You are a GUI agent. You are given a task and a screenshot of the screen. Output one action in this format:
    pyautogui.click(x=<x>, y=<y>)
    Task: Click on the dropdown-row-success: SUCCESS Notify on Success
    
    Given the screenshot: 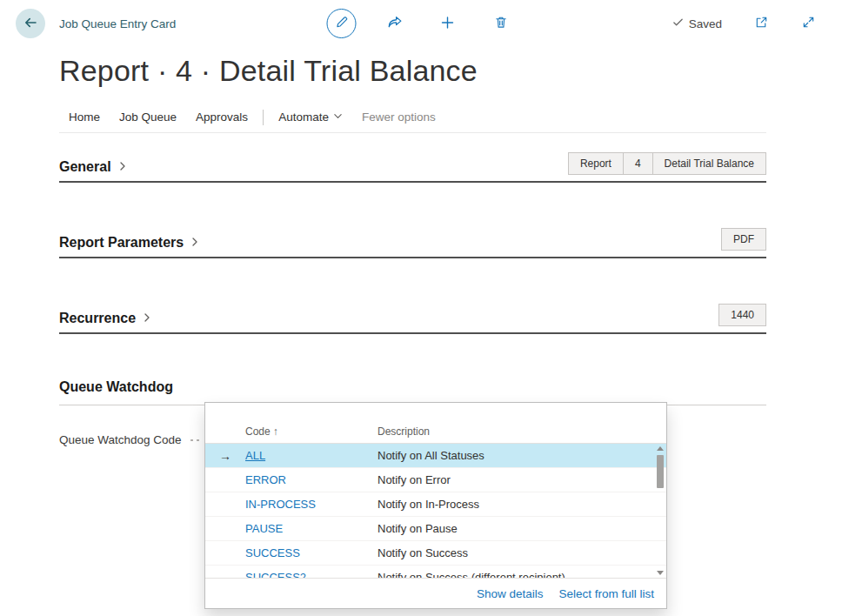 What is the action you would take?
    pyautogui.click(x=436, y=553)
    